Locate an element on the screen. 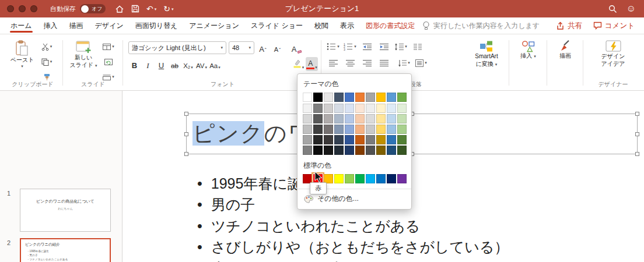 This screenshot has height=262, width=644. shrink-font-button: Aˇ is located at coordinates (278, 48).